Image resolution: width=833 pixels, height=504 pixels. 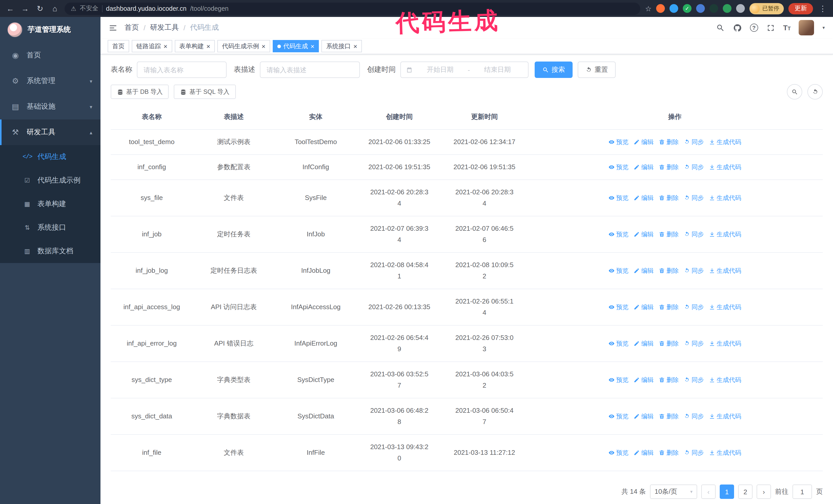 I want to click on prev-page-button: ‹, so click(x=709, y=491).